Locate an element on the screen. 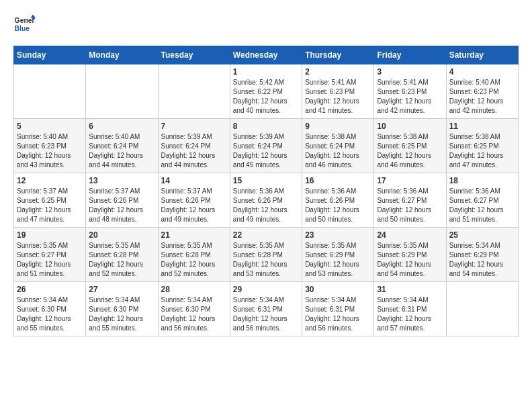  day-info: Sunrise: 5:42 AMSunset: 6:22 PMDaylight:… is located at coordinates (266, 97).